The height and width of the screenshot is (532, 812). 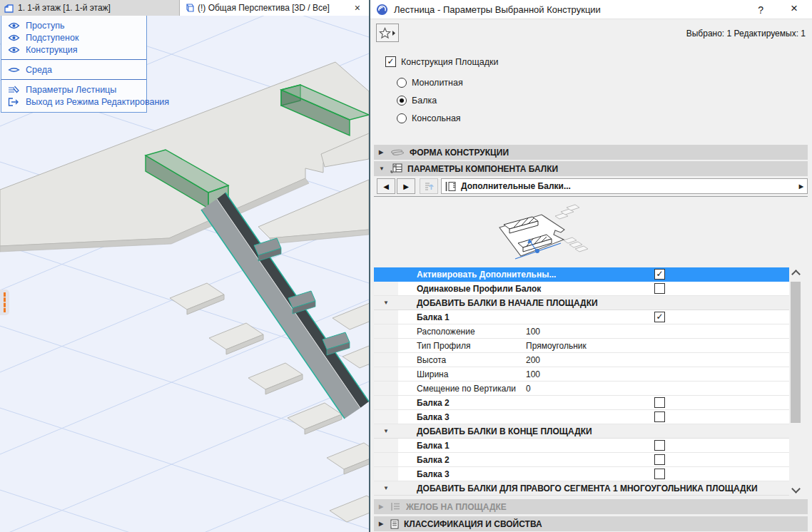 I want to click on selection-status: Выбрано: 1 Редактируемых: 1, so click(x=746, y=34).